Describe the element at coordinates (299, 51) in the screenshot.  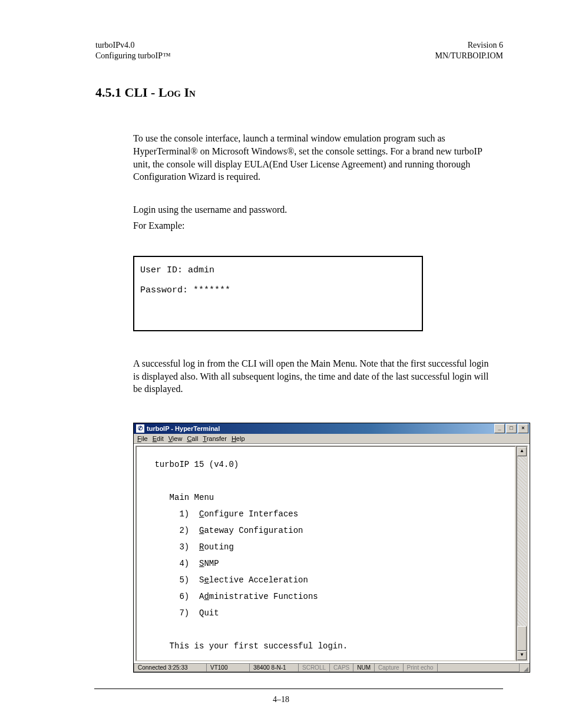
I see `page-header: turboIPv4.0 Configuring turboIP™ Revisio…` at that location.